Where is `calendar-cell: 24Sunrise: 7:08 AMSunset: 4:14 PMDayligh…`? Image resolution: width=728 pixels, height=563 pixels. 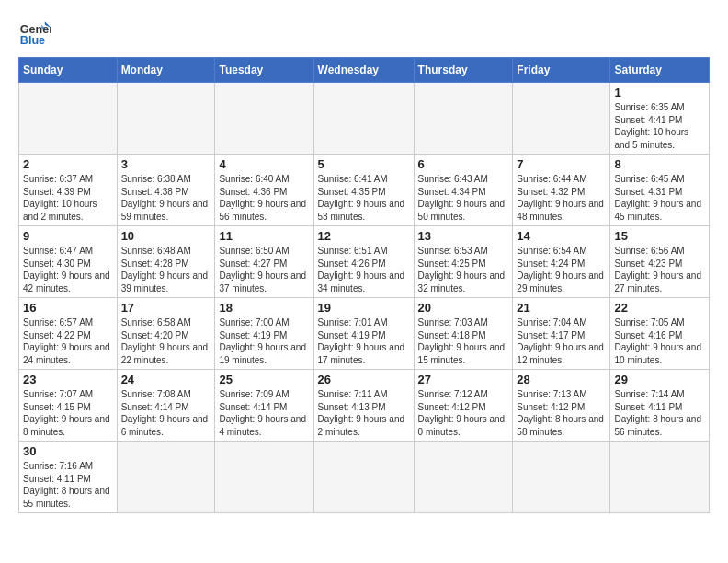 calendar-cell: 24Sunrise: 7:08 AMSunset: 4:14 PMDayligh… is located at coordinates (165, 406).